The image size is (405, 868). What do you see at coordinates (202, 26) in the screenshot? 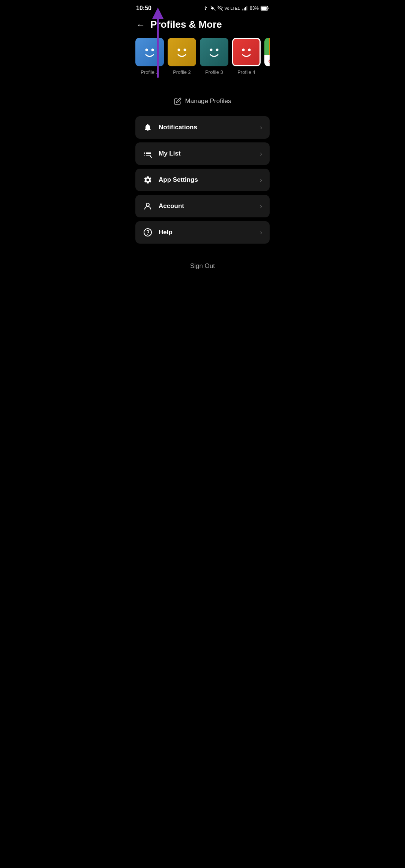
I see `header: ← Profiles & More` at bounding box center [202, 26].